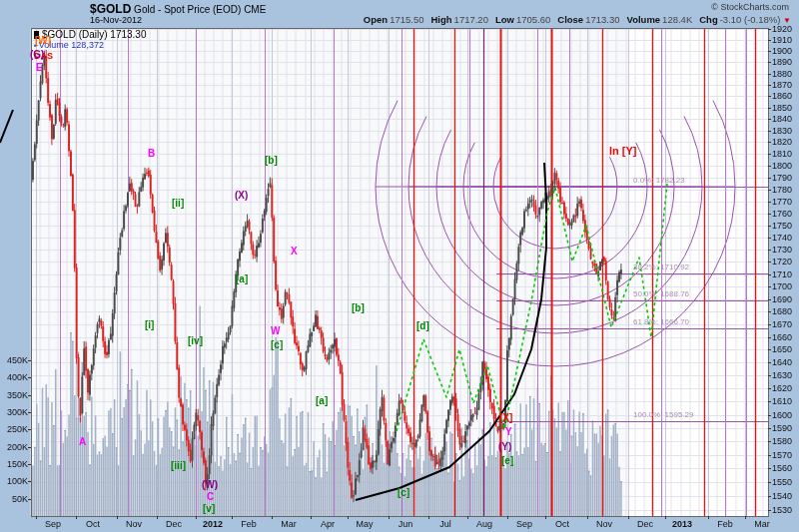 This screenshot has width=799, height=532. I want to click on close-label: Close, so click(570, 20).